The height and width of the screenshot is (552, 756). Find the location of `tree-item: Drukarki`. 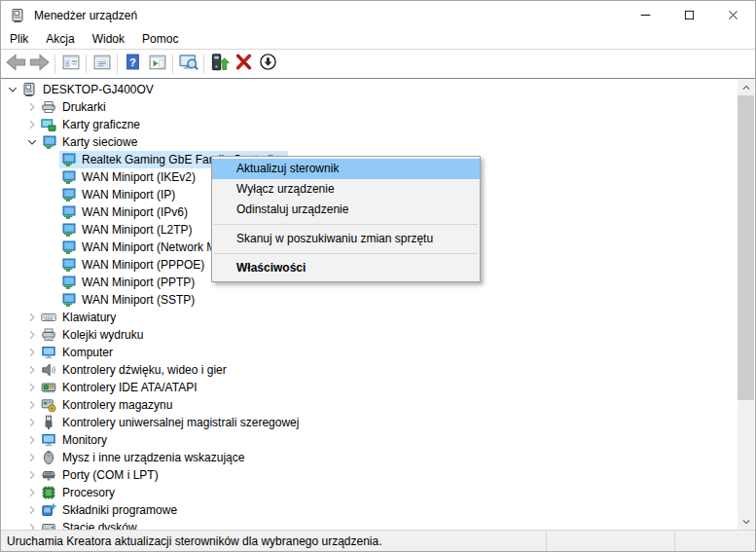

tree-item: Drukarki is located at coordinates (378, 107).